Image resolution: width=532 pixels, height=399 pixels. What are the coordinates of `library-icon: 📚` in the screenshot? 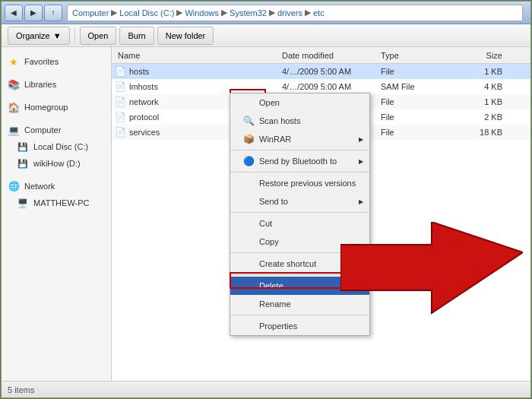 It's located at (14, 84).